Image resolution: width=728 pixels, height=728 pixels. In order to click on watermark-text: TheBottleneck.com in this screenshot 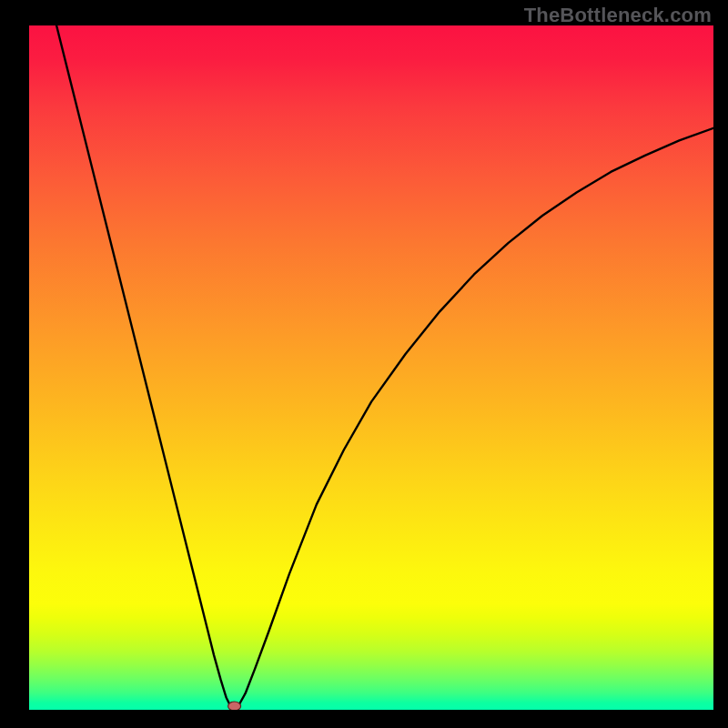, I will do `click(618, 15)`.